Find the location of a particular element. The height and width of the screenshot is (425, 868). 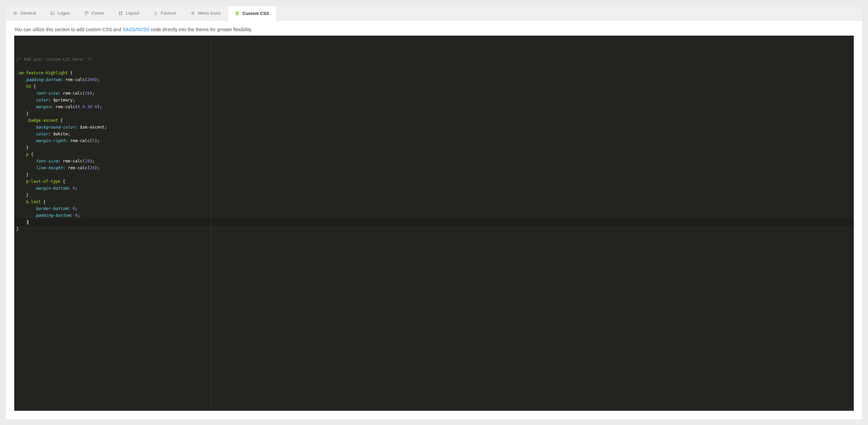

editor-line: &.last { is located at coordinates (434, 202).